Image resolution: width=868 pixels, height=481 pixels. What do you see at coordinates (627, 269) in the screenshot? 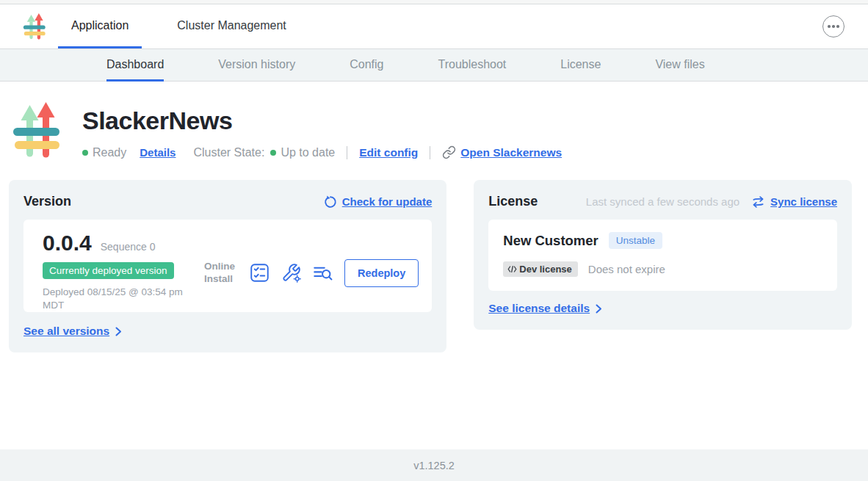
I see `license-expiry: Does not expire` at bounding box center [627, 269].